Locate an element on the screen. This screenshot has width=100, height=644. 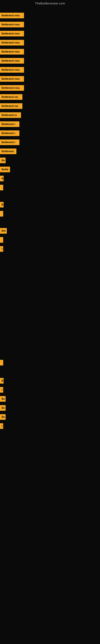
list-item: Bottleneck is located at coordinates (8, 152).